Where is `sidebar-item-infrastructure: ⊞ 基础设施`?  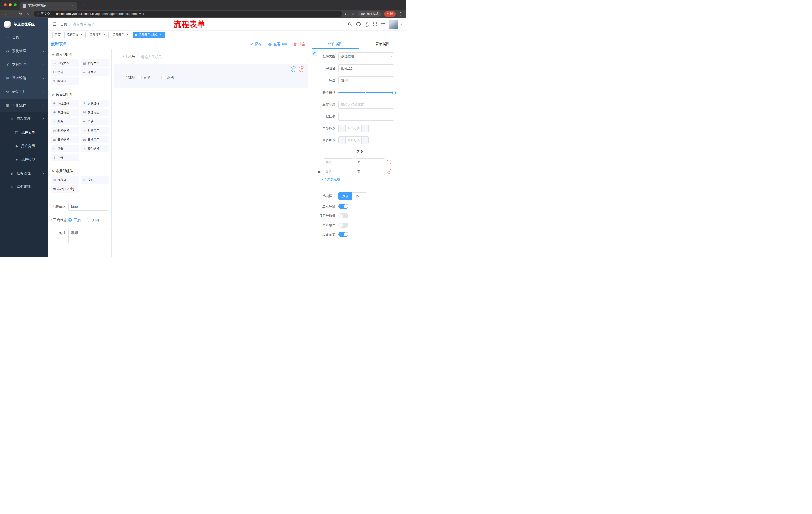 sidebar-item-infrastructure: ⊞ 基础设施 is located at coordinates (24, 78).